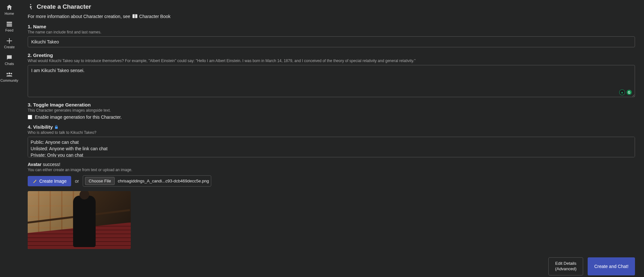  I want to click on avatar-section-hint: You can either create an image from text…, so click(331, 170).